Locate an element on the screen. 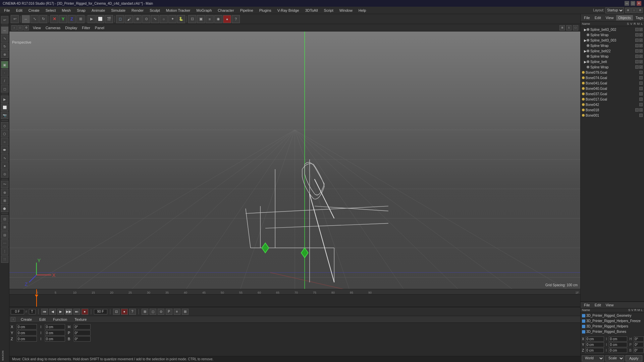 The width and height of the screenshot is (644, 362). go-to-start-button: ⏮ is located at coordinates (45, 312).